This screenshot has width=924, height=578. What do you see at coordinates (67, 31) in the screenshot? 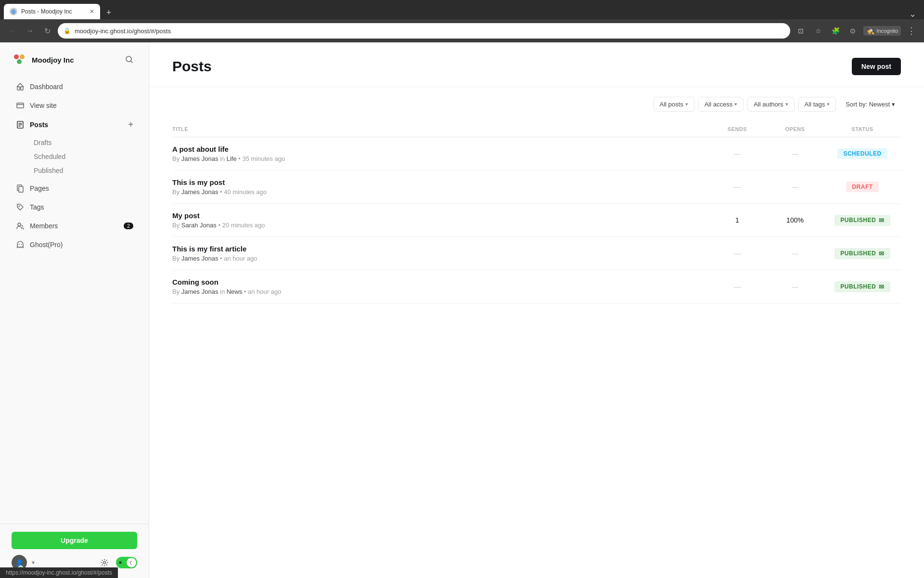
I see `lock-icon: 🔒` at bounding box center [67, 31].